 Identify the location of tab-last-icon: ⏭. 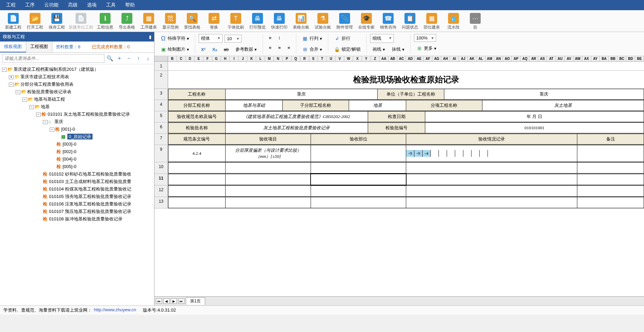
(181, 301).